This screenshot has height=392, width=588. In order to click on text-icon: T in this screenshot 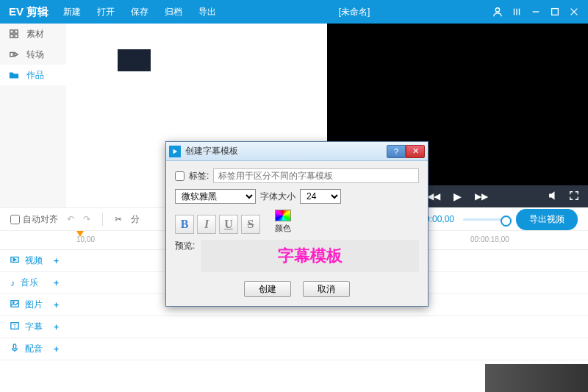, I will do `click(15, 327)`.